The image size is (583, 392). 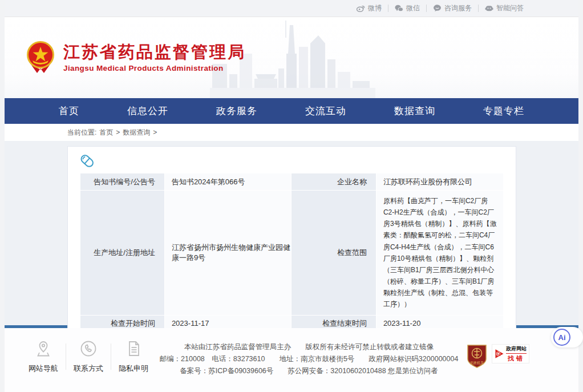 I want to click on inspection-scope-value: 原料药【曲克芦丁，一车间C2厂房C2-H2生产线（合成），一车间C2厂房3号精烘…, so click(x=439, y=253).